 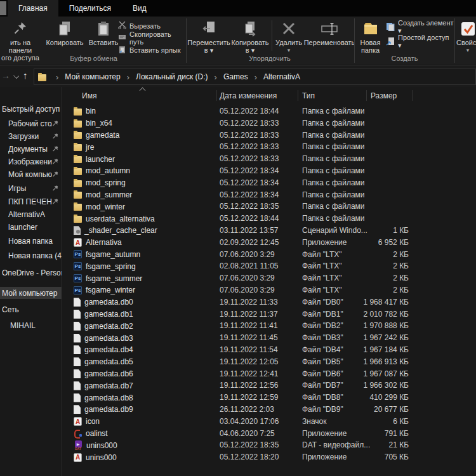 What do you see at coordinates (30, 215) in the screenshot?
I see `sidebar-item: AlternativA` at bounding box center [30, 215].